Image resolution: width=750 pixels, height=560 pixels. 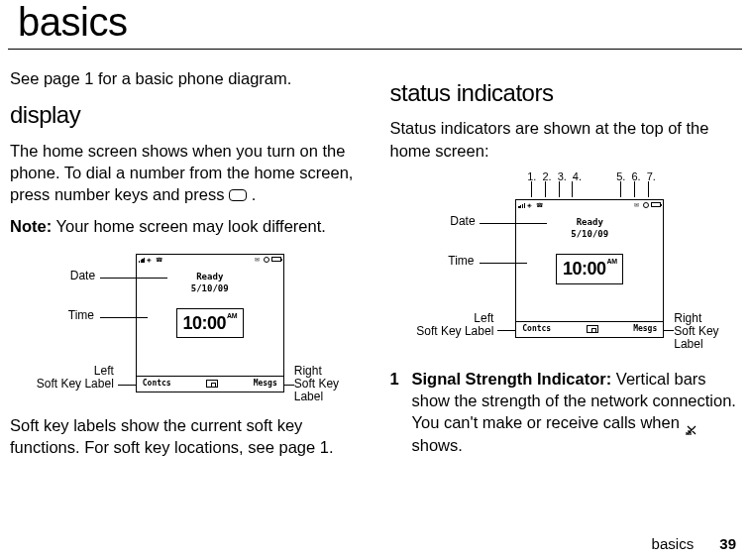 I want to click on item-text: shows., so click(x=438, y=445).